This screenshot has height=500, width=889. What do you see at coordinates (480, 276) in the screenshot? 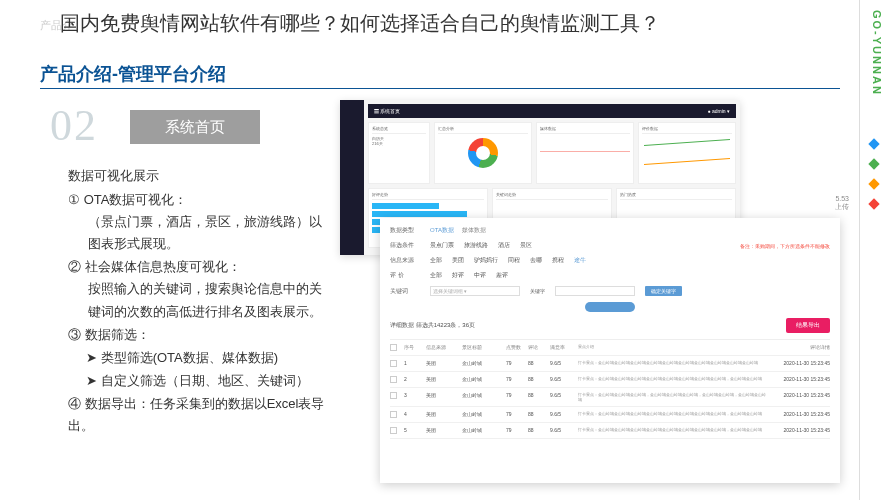
I see `filter-option: 中评` at bounding box center [480, 276].